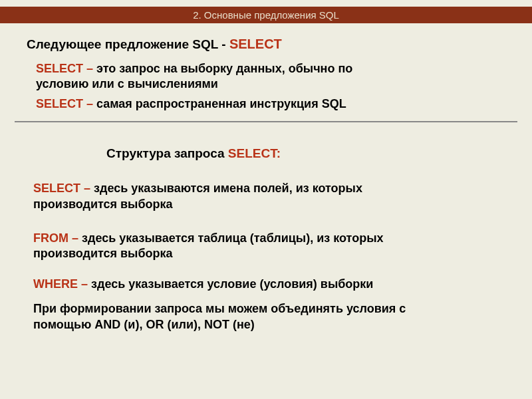  I want to click on intro-line: Следующее предложение SQL - SELECT, so click(266, 44).